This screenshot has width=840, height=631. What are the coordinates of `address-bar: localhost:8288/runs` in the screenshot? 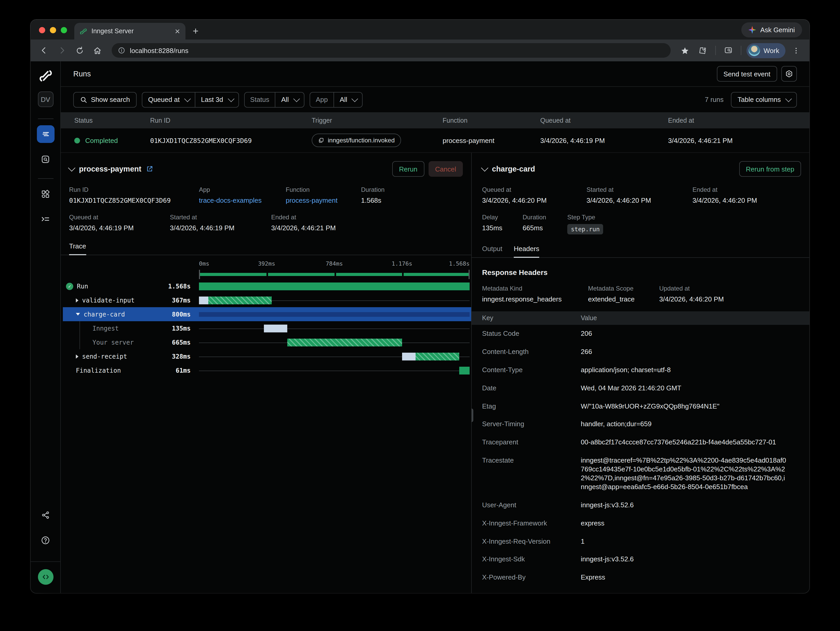 It's located at (391, 51).